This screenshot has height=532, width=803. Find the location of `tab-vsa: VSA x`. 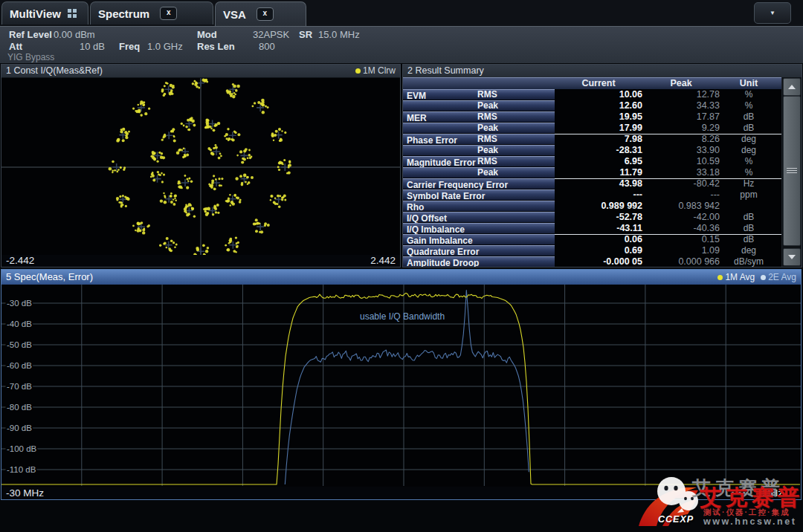

tab-vsa: VSA x is located at coordinates (260, 13).